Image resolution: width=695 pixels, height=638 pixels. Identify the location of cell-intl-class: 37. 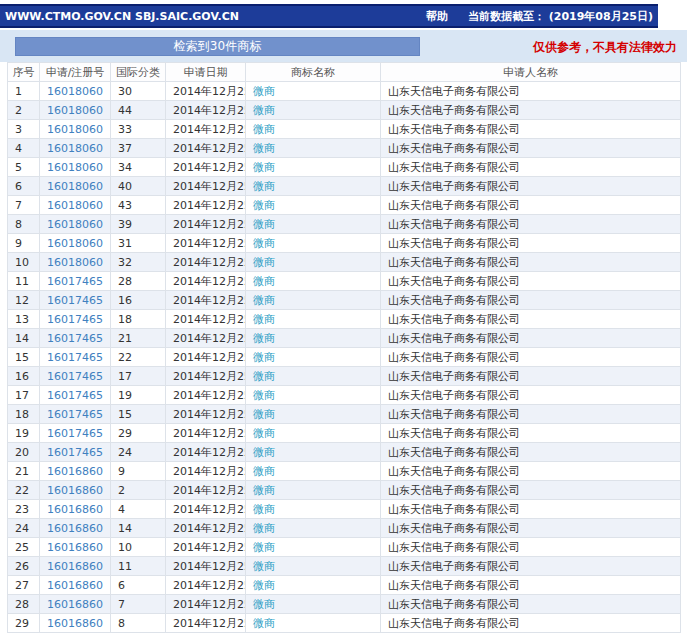
(138, 148).